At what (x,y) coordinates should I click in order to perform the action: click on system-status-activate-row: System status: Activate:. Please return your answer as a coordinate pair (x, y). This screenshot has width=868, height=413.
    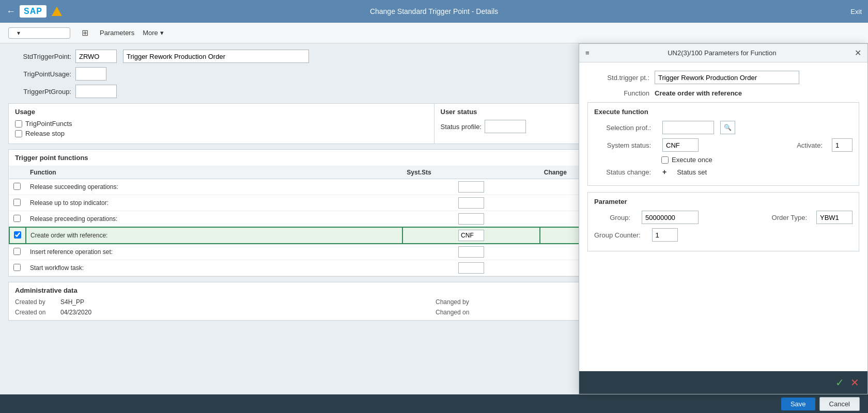
    Looking at the image, I should click on (723, 145).